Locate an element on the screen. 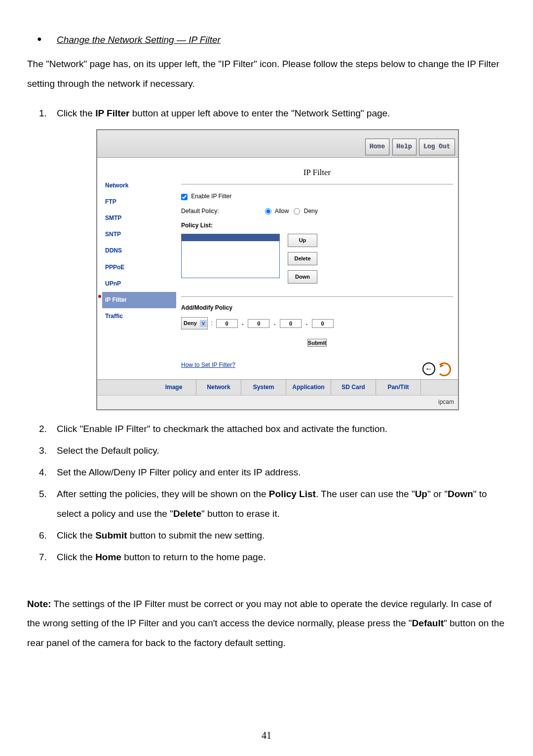  allow-label: Allow is located at coordinates (282, 211).